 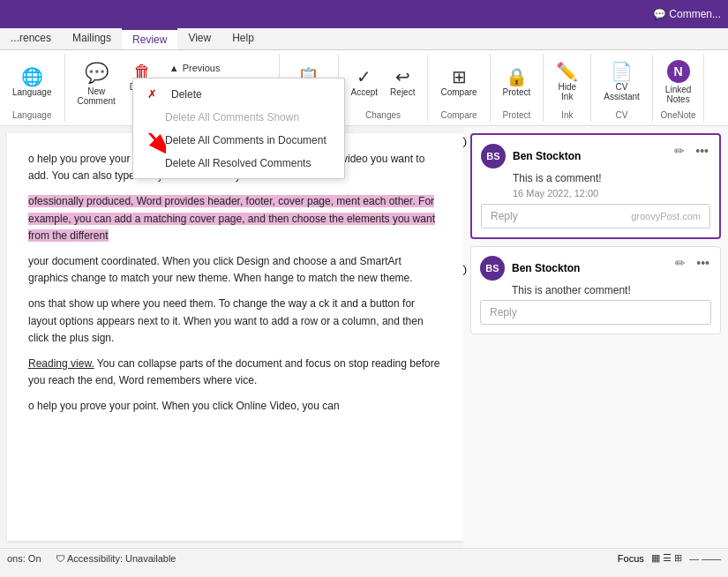 I want to click on tab-references: ...rences, so click(x=31, y=39).